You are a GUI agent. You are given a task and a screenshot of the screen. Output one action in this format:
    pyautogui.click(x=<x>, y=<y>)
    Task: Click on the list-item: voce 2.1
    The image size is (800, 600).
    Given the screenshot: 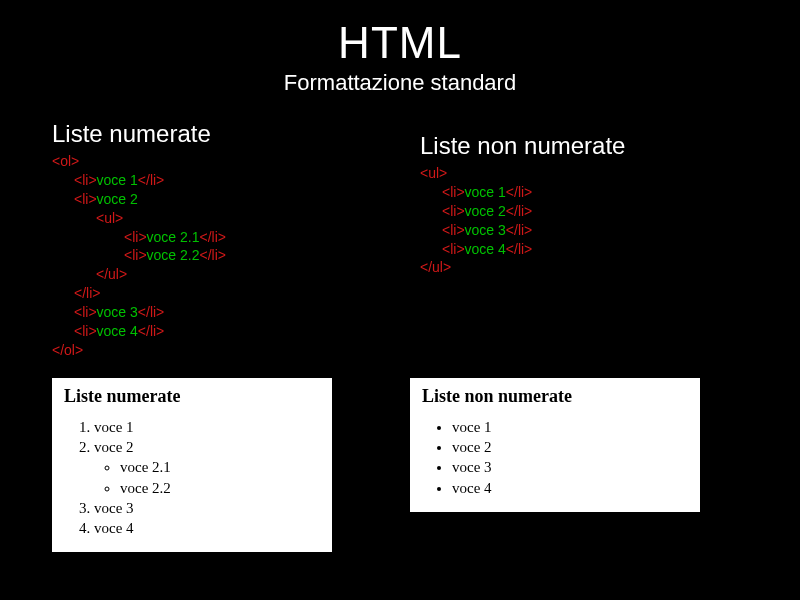 What is the action you would take?
    pyautogui.click(x=220, y=467)
    